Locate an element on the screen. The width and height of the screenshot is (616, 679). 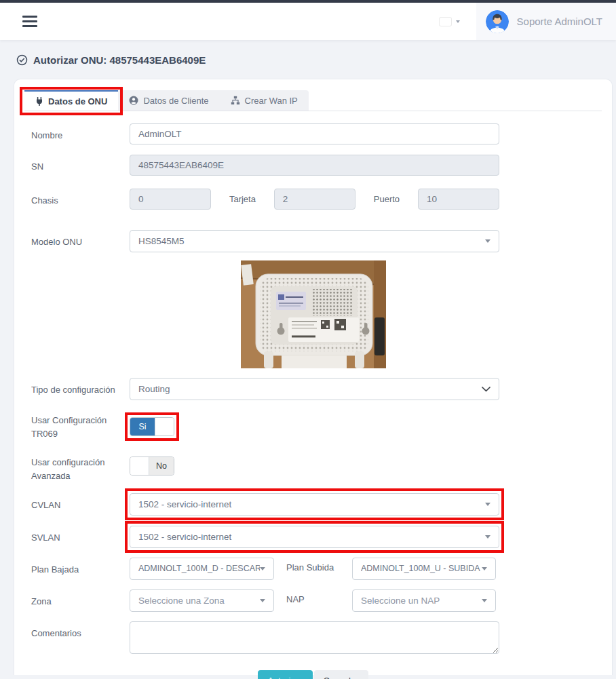
menu-icon is located at coordinates (30, 22).